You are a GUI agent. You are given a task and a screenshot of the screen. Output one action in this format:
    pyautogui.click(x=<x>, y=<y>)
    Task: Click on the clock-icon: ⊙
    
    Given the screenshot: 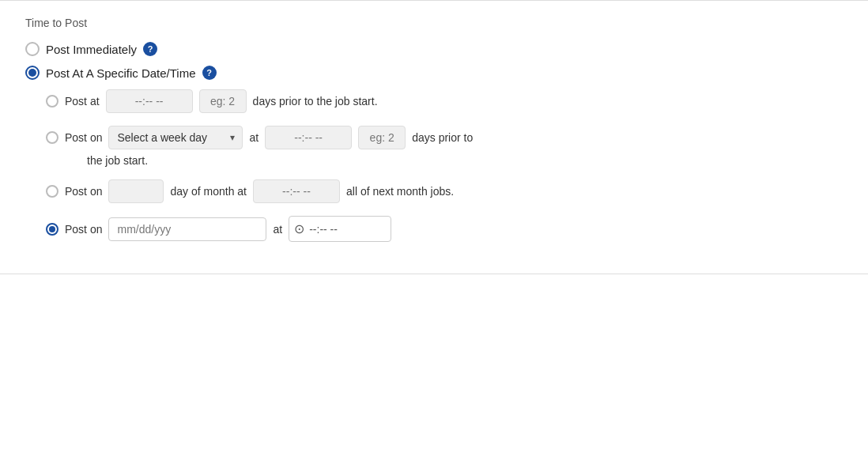 What is the action you would take?
    pyautogui.click(x=299, y=229)
    